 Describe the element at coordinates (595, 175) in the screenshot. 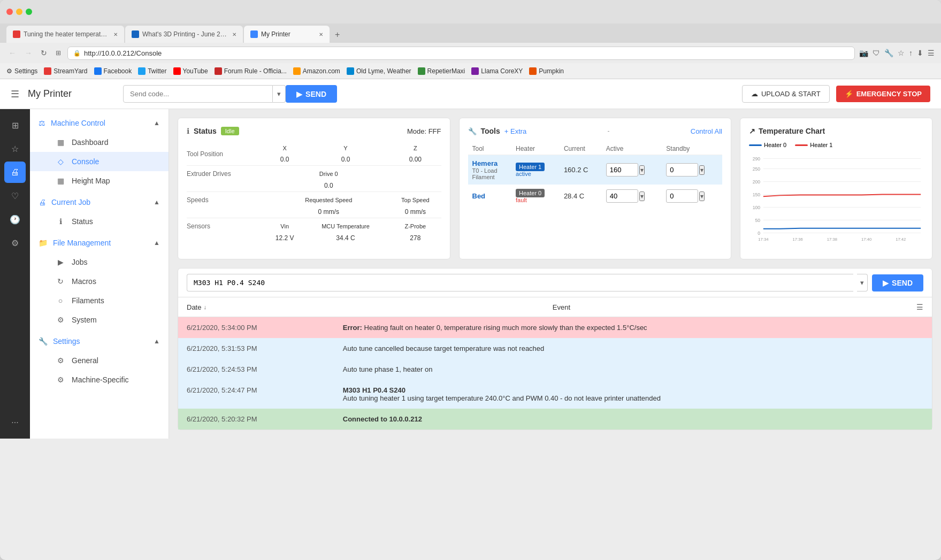

I see `tools-table: Tool Heater Current Active Standby` at that location.